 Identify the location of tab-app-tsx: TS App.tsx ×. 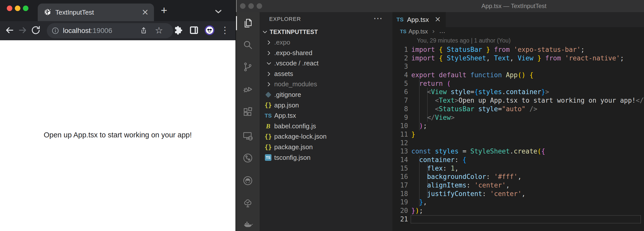
(419, 20).